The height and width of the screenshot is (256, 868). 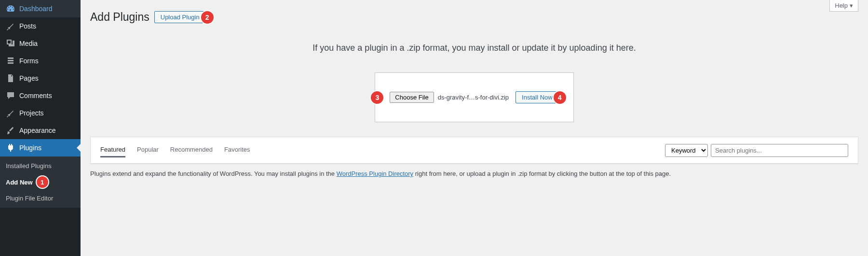 What do you see at coordinates (180, 17) in the screenshot?
I see `upload-plugin-button: Upload Plugin 2` at bounding box center [180, 17].